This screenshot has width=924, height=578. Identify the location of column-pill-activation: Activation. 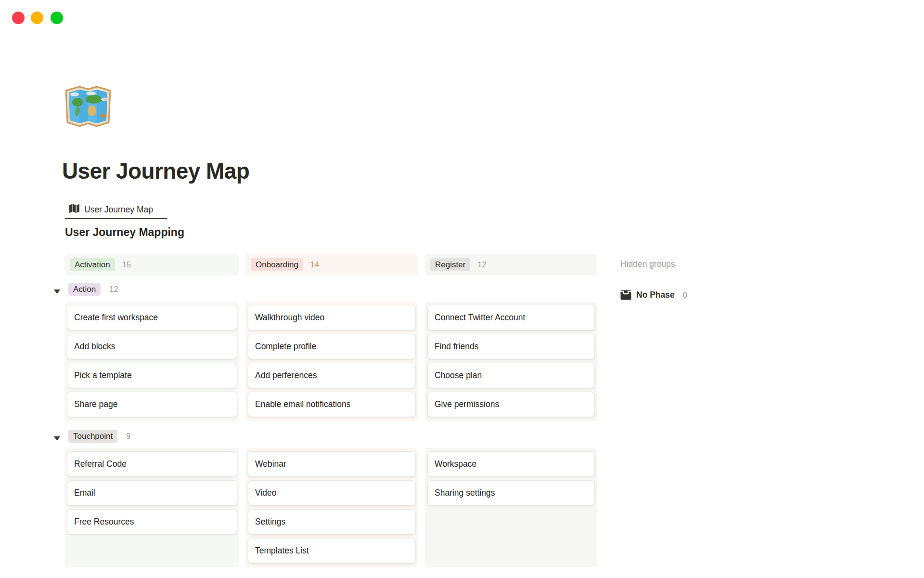
(92, 265).